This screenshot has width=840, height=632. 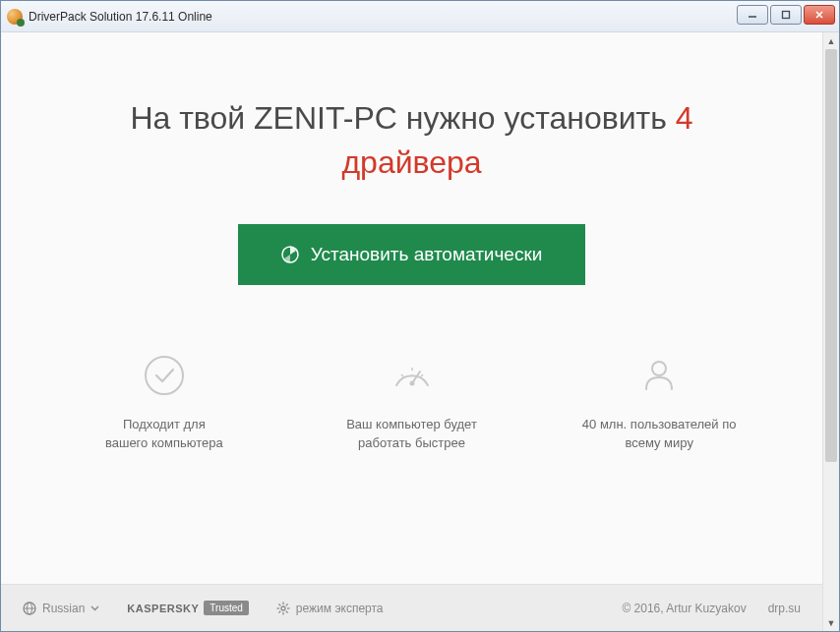 I want to click on feature-faster: Ваш компьютер будет работать быстрее, so click(x=412, y=403).